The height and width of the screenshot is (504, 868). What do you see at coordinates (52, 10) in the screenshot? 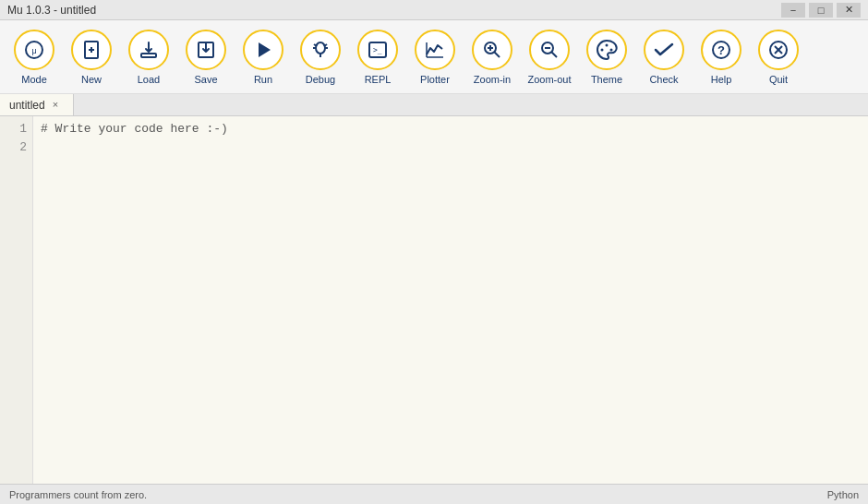
I see `window-title: Mu 1.0.3 - untitled` at bounding box center [52, 10].